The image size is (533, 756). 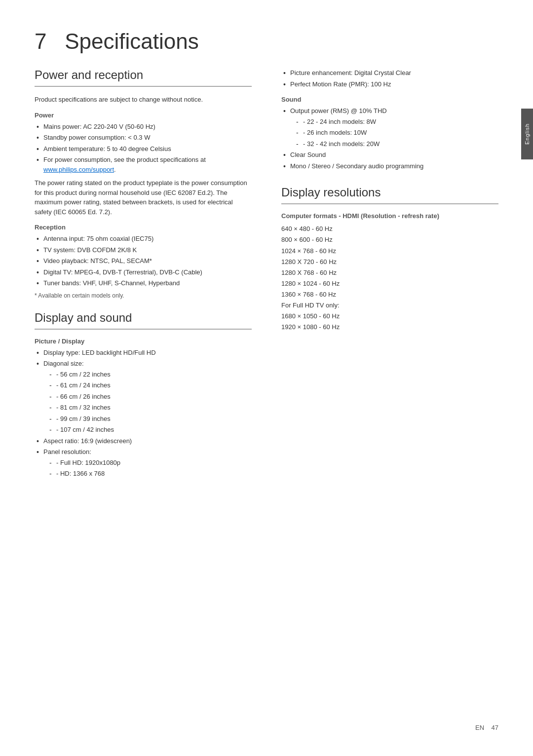 What do you see at coordinates (266, 41) in the screenshot?
I see `chapter-title: 7 Specifications` at bounding box center [266, 41].